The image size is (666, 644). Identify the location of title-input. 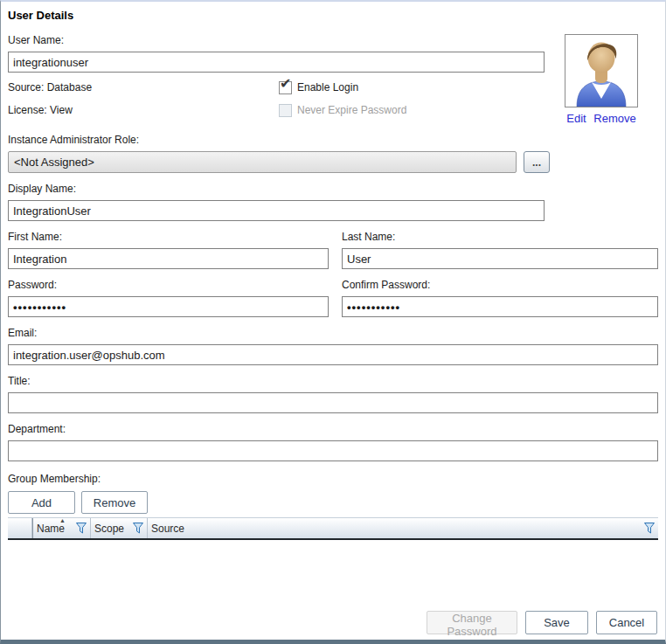
(333, 403).